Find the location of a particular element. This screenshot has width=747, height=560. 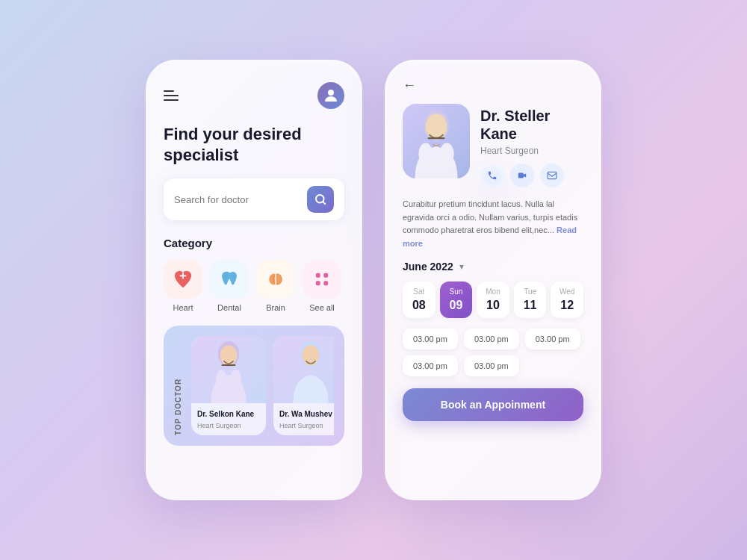

seeall-label: See all is located at coordinates (322, 308).